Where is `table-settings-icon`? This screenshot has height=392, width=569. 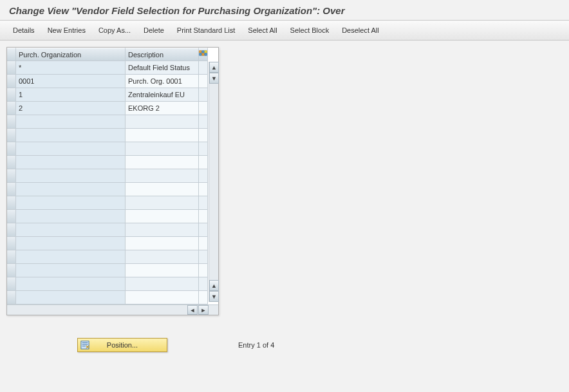
table-settings-icon is located at coordinates (203, 54).